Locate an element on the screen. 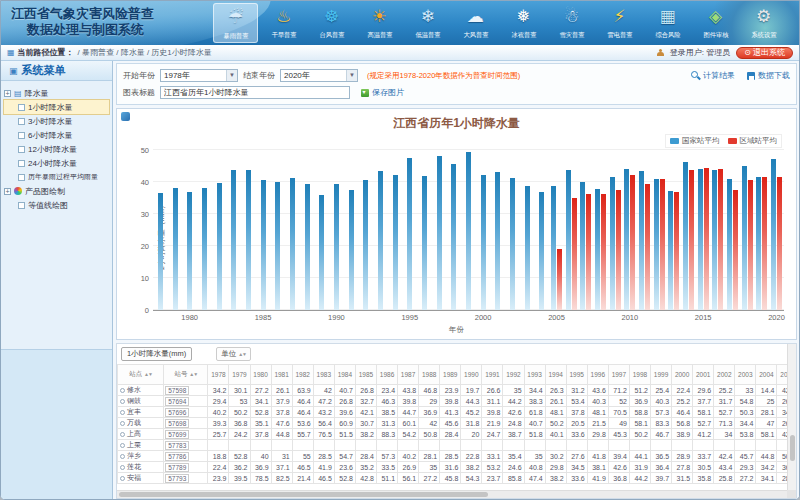  value-cell: 31.5 is located at coordinates (682, 478).